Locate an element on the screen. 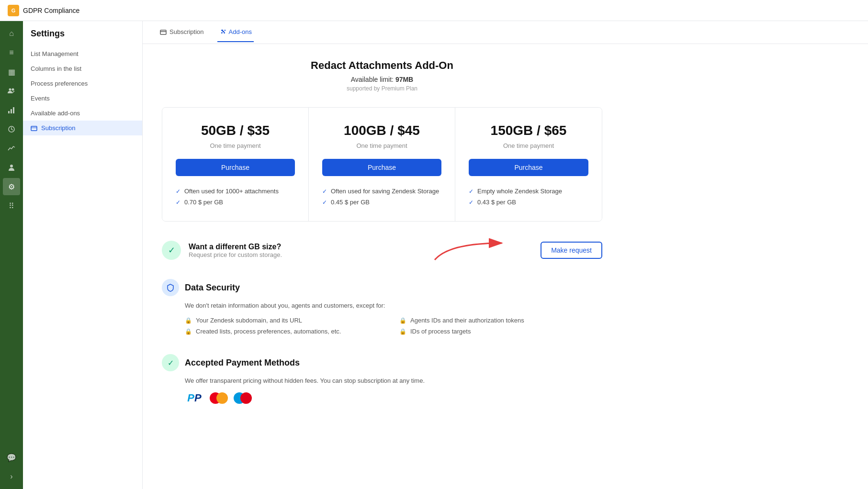  custom-request-title: Want a different GB size? is located at coordinates (236, 247).